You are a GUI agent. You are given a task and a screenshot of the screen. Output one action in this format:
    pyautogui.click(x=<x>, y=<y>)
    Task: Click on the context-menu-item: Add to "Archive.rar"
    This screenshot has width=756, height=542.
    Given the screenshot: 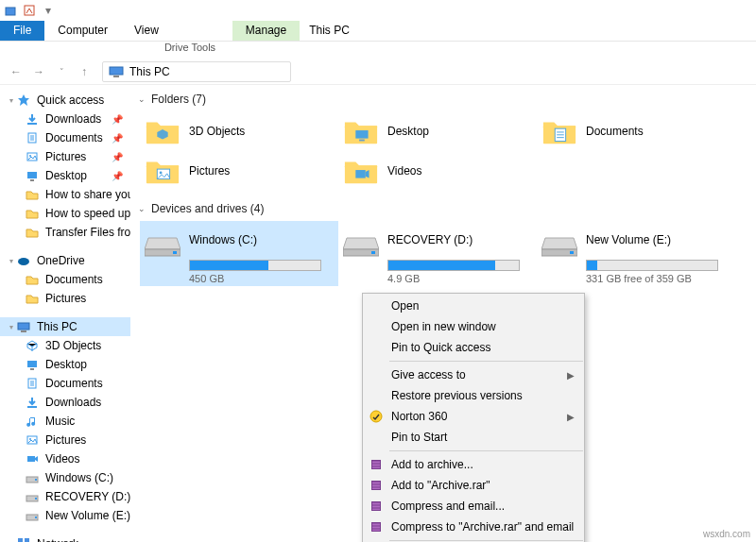 What is the action you would take?
    pyautogui.click(x=473, y=485)
    